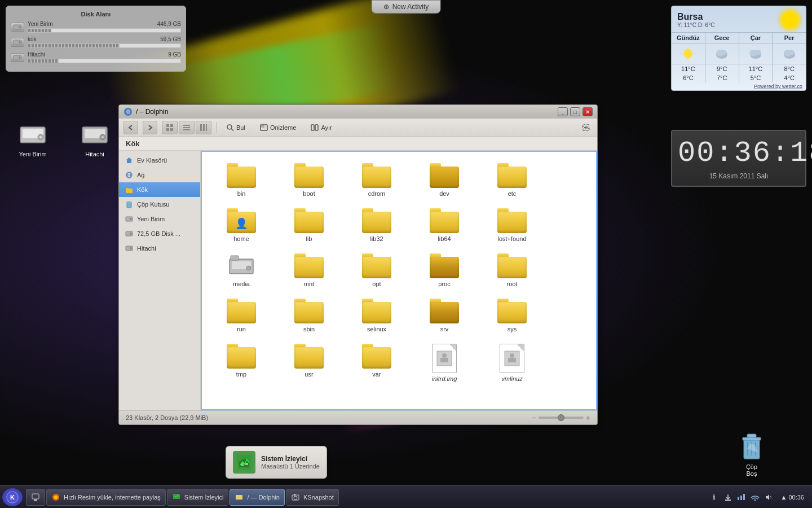 The height and width of the screenshot is (508, 812). I want to click on file-srv: srv, so click(444, 316).